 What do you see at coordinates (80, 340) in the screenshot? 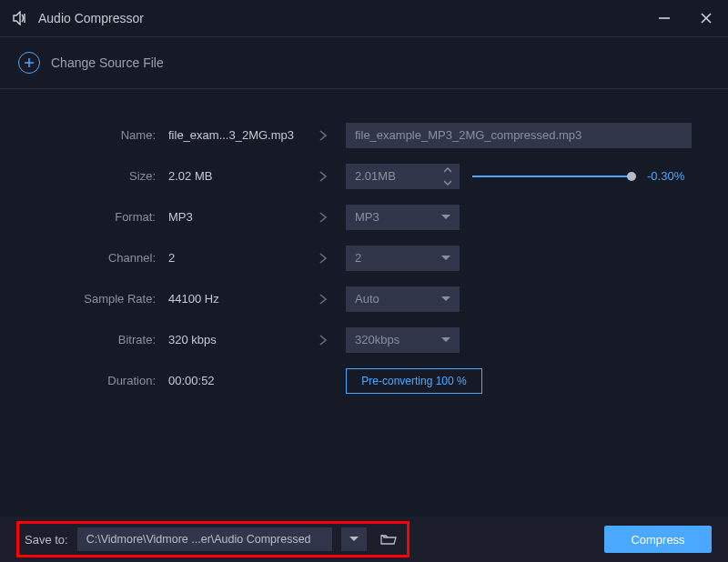
I see `label-bitrate: Bitrate:` at bounding box center [80, 340].